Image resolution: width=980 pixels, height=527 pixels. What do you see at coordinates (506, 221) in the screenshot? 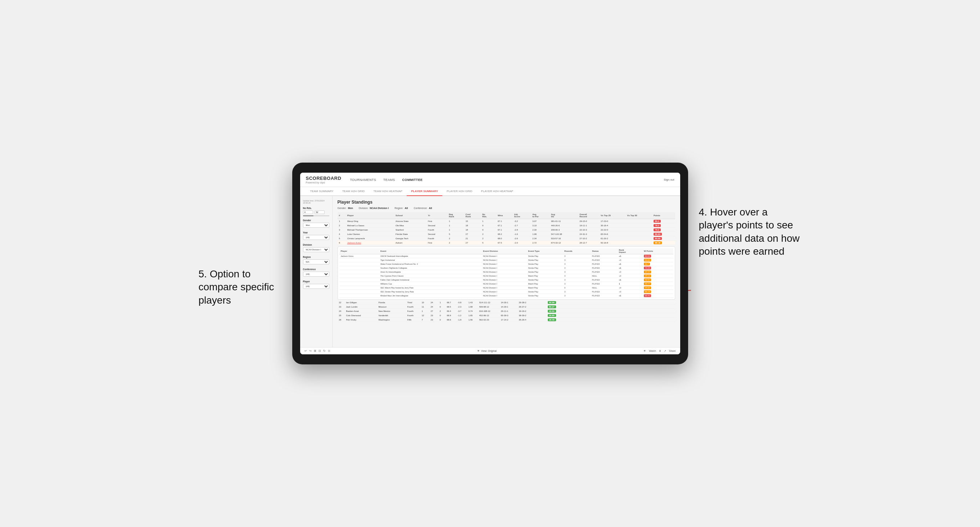
I see `table-row: 1 Wenyi Ding Arizona State First 1 15 1 …` at bounding box center [506, 221].